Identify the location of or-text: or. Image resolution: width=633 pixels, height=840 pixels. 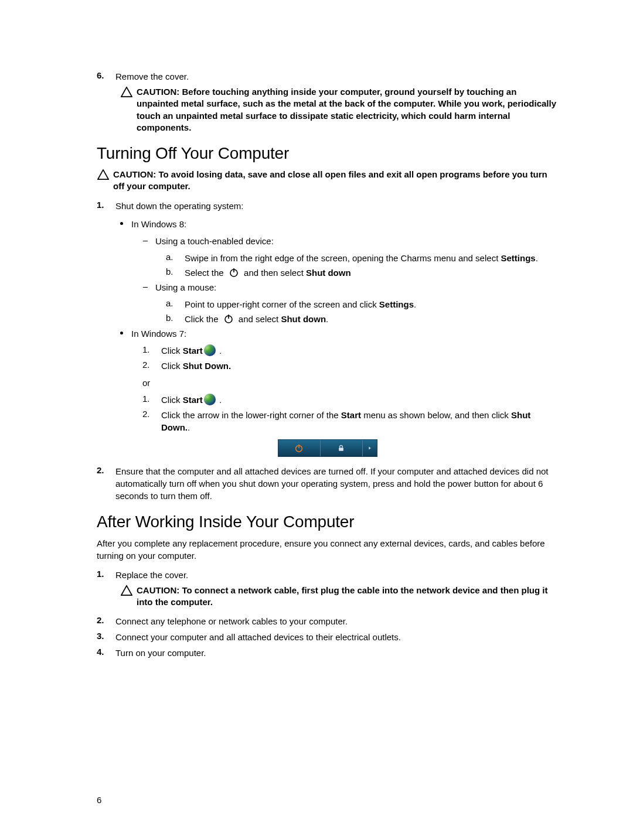
(350, 383).